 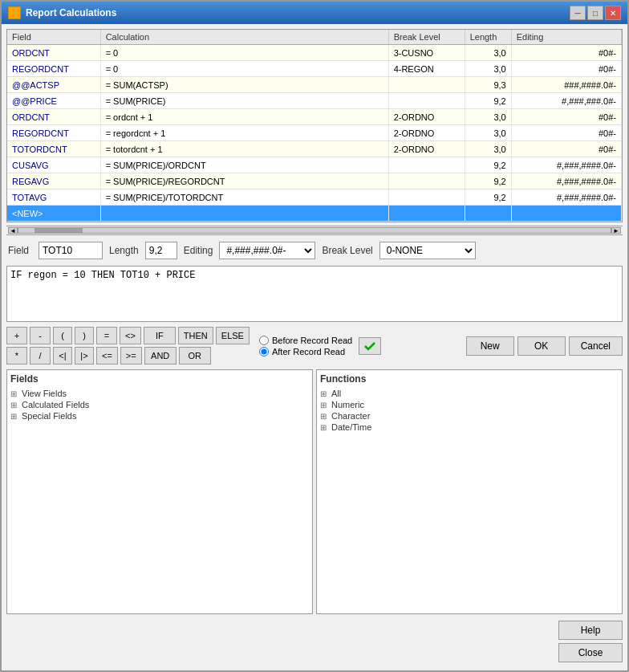 I want to click on editing-label: Editing, so click(x=199, y=250).